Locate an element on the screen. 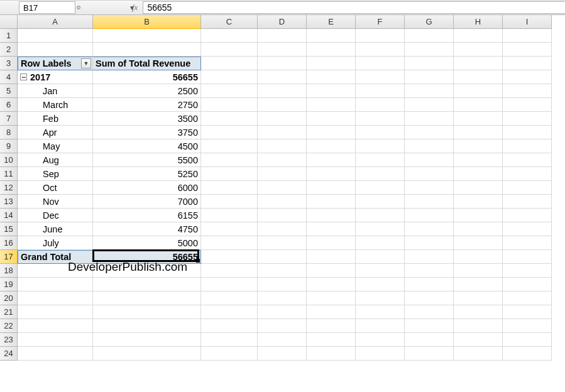 The height and width of the screenshot is (392, 565). col-header: B is located at coordinates (147, 22).